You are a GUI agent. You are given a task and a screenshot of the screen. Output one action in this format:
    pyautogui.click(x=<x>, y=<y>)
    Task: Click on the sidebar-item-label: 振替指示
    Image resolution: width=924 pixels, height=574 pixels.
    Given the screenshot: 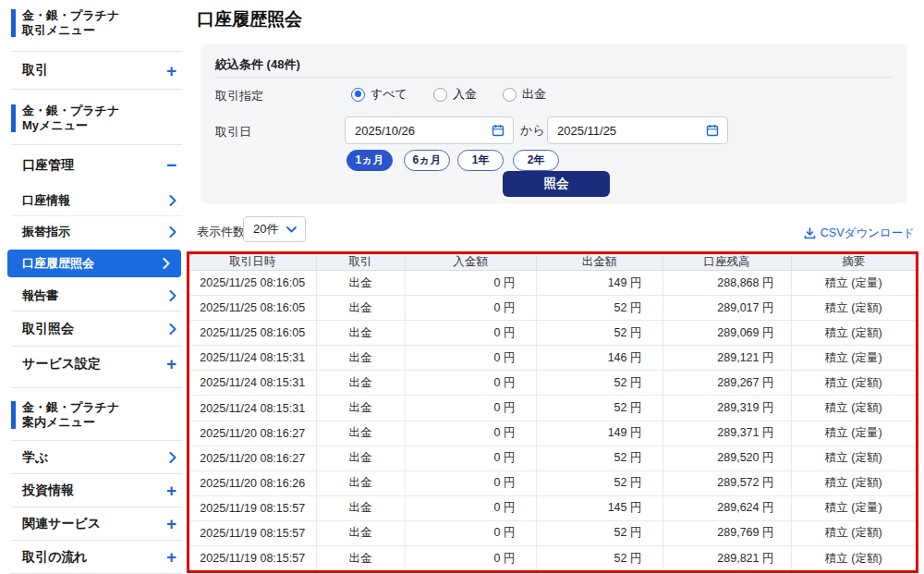 What is the action you would take?
    pyautogui.click(x=46, y=232)
    